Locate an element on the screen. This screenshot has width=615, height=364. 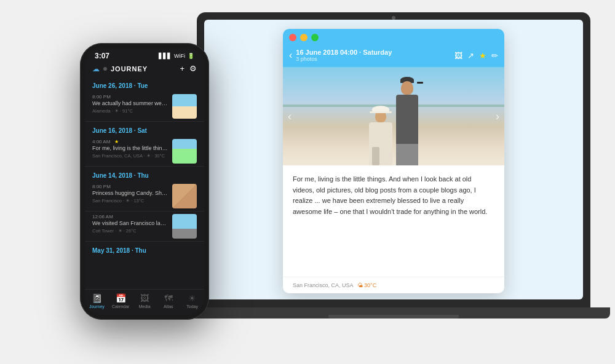
male-head is located at coordinates (407, 88).